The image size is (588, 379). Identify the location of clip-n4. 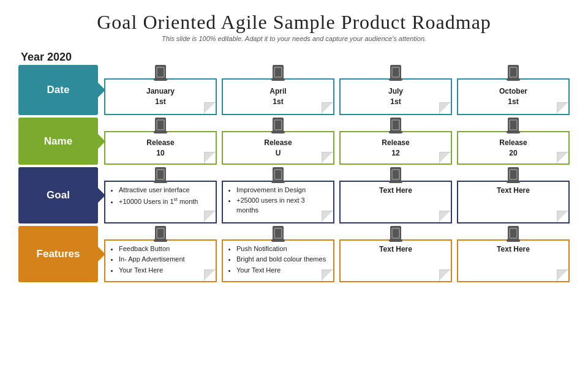
(513, 124).